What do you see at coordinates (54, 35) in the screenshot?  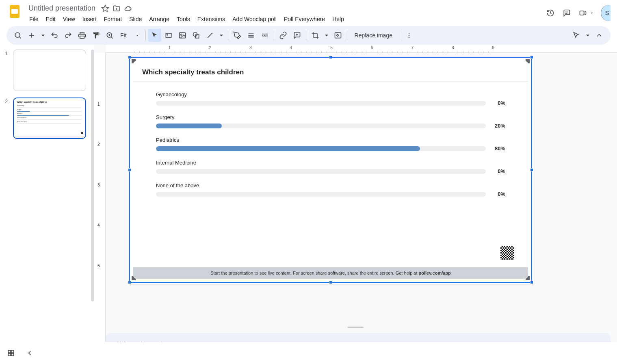 I see `undo-icon` at bounding box center [54, 35].